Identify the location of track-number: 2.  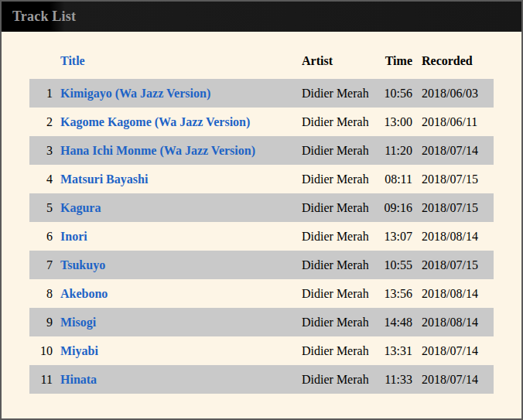
(41, 122).